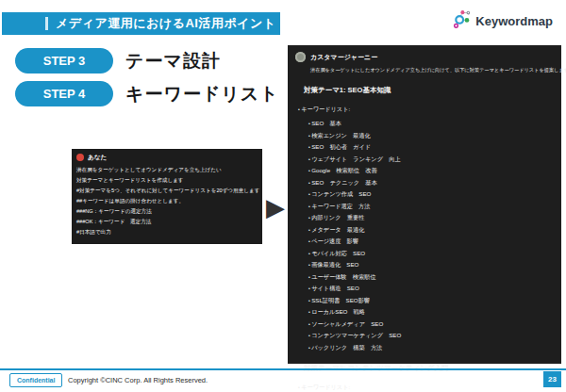  Describe the element at coordinates (167, 170) in the screenshot. I see `prompt-line: 潜在層をターゲットとしてオウンドメディアを立ち上げたい` at that location.